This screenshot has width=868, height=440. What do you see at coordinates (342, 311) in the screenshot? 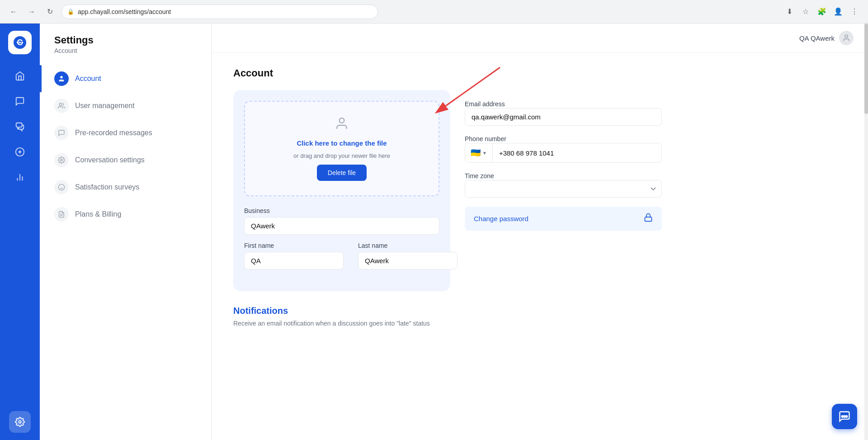
I see `notifications-title: Notifications` at bounding box center [342, 311].